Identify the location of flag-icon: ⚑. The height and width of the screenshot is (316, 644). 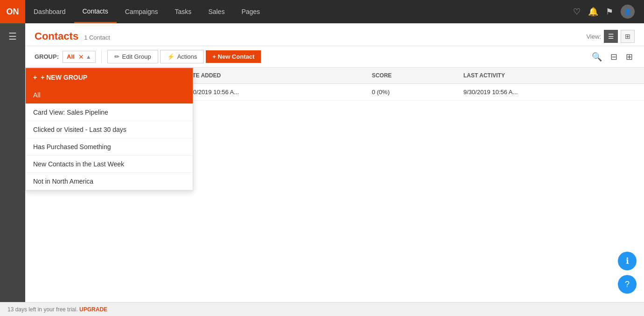
(609, 12).